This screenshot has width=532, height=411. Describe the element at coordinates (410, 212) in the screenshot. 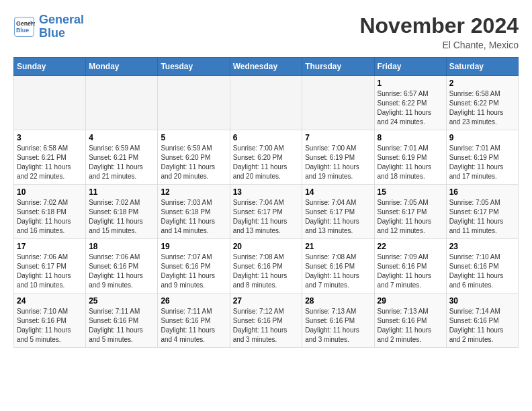

I see `calendar-cell: 15Sunrise: 7:05 AM Sunset: 6:17 PM Dayli…` at that location.